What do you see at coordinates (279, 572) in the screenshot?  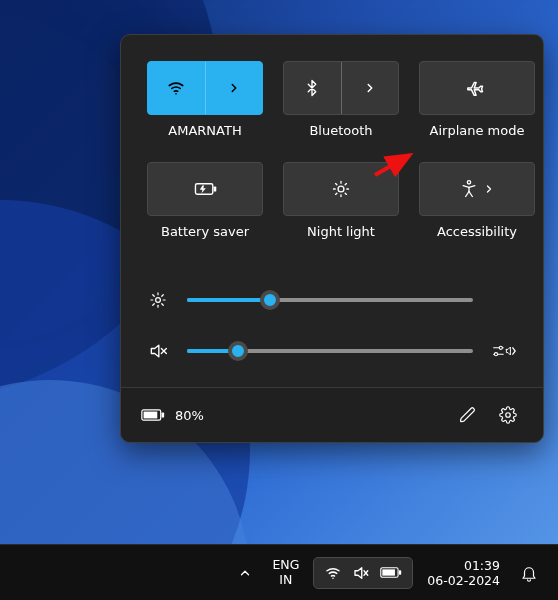 I see `taskbar: ENG IN 01:39 06-02-2024` at bounding box center [279, 572].